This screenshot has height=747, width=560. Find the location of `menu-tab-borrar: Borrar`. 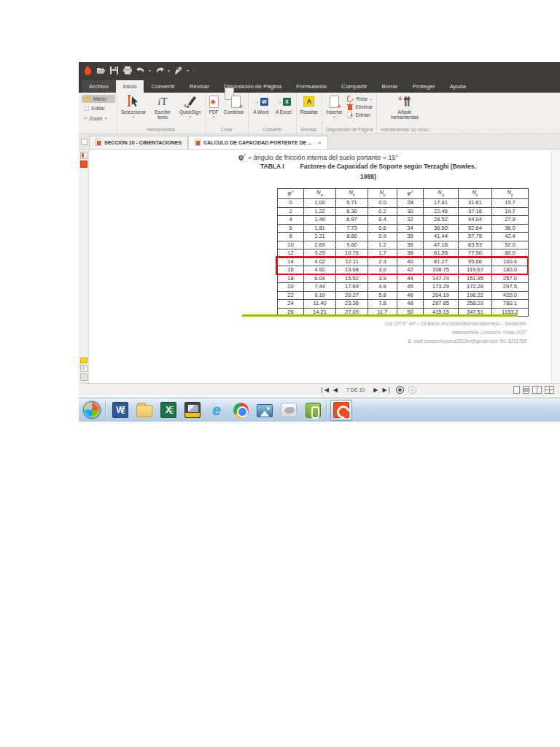

menu-tab-borrar: Borrar is located at coordinates (389, 86).